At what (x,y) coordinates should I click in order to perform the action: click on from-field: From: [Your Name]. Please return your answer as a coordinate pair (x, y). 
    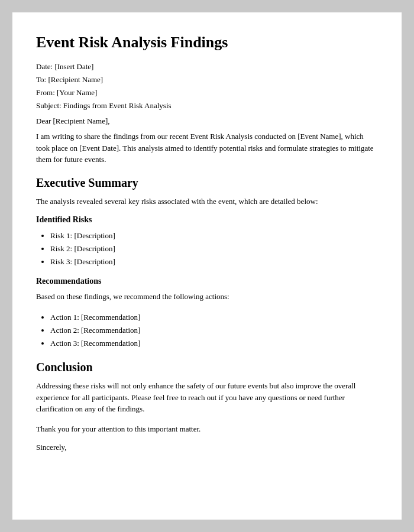
    Looking at the image, I should click on (207, 93).